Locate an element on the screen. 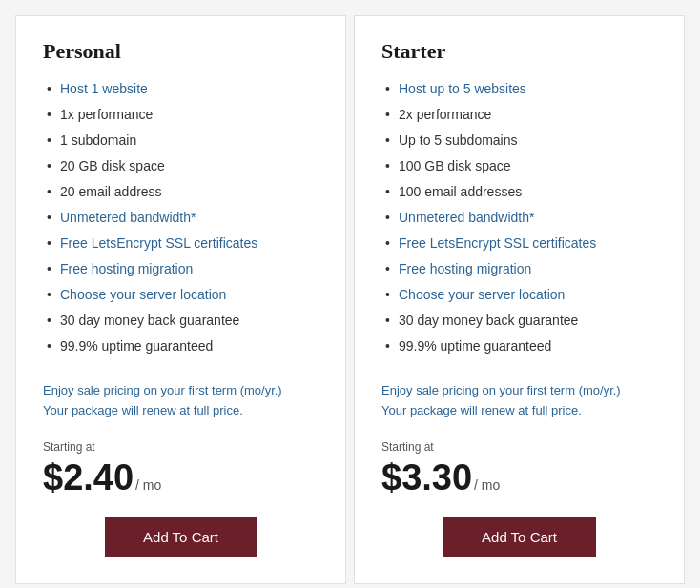  feature-link-starter-8: Choose your server location is located at coordinates (482, 294).